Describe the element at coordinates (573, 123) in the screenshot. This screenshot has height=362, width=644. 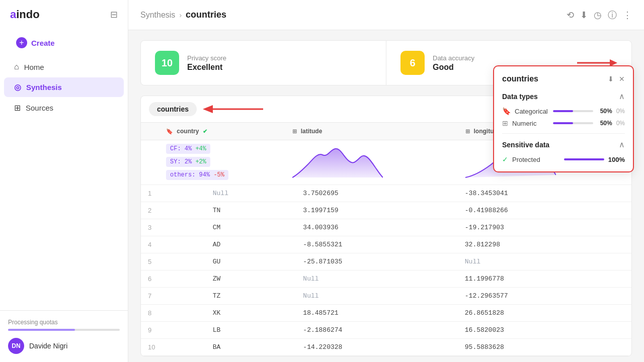
I see `numeric-progress-bar` at that location.